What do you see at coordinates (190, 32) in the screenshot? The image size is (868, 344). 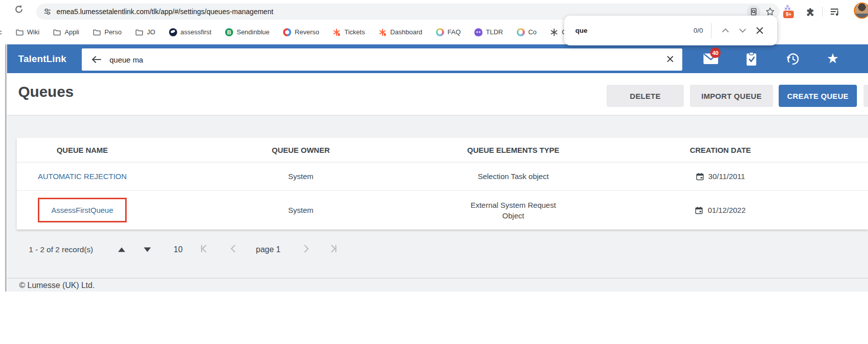 I see `bookmark-item-assessfirst: assessfirst` at bounding box center [190, 32].